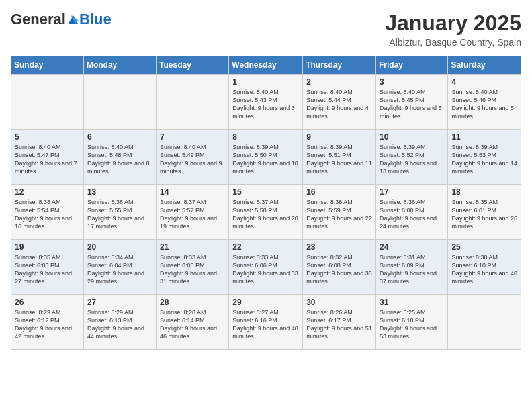 The height and width of the screenshot is (411, 532). I want to click on day-info: Sunrise: 8:29 AM Sunset: 6:12 PM Dayligh…, so click(47, 325).